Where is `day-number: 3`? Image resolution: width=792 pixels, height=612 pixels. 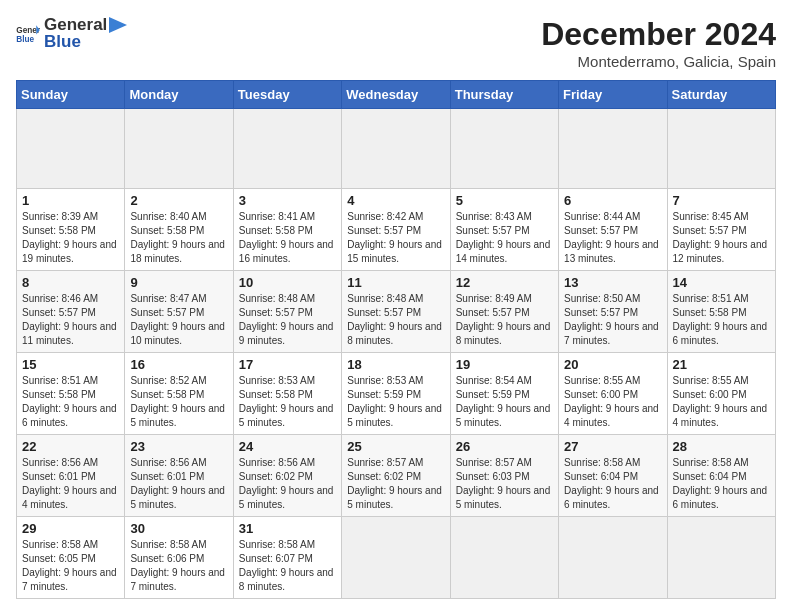 day-number: 3 is located at coordinates (288, 200).